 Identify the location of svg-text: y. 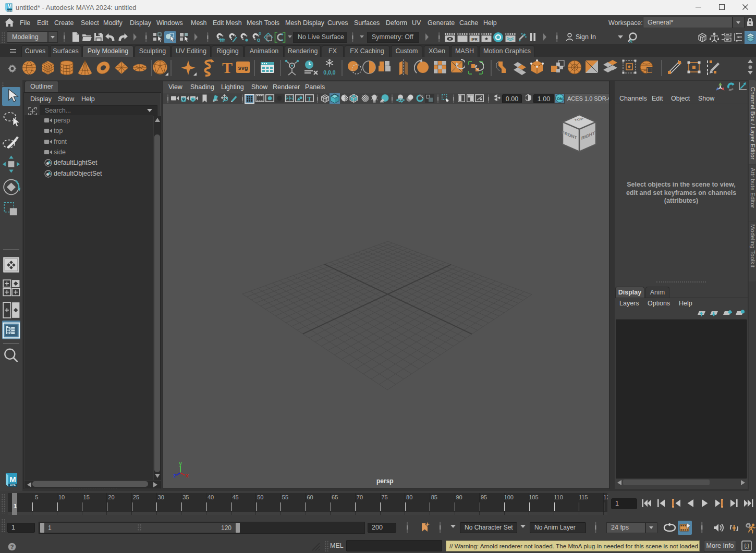
(180, 464).